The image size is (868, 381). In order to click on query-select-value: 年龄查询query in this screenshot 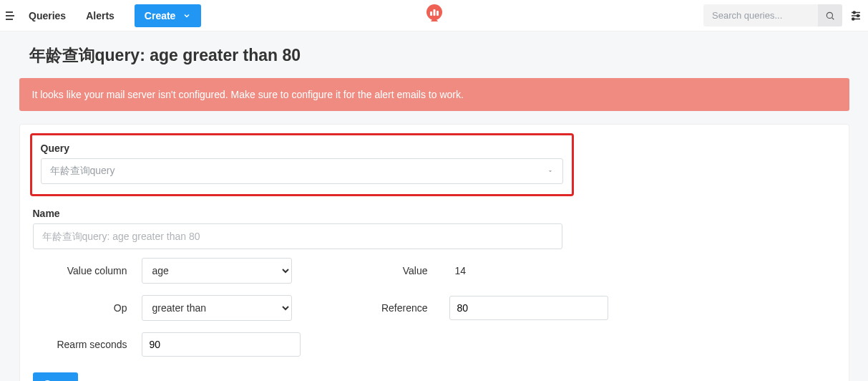, I will do `click(83, 171)`.